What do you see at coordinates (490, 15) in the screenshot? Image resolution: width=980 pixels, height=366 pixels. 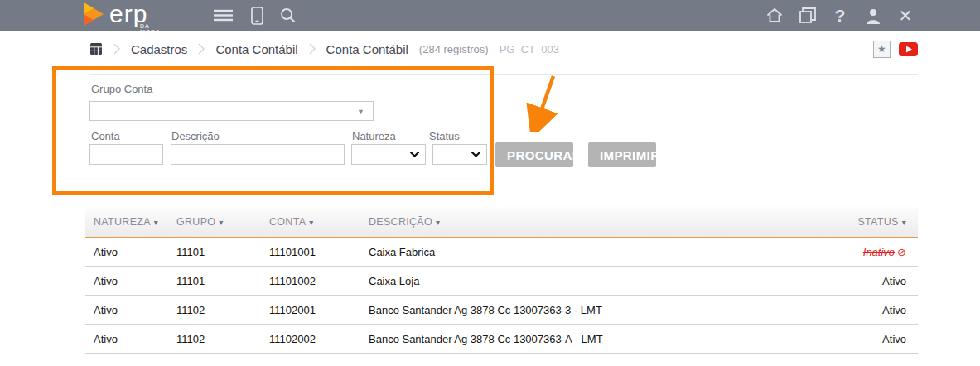 I see `topbar: erp DA MODA ? ✕` at bounding box center [490, 15].